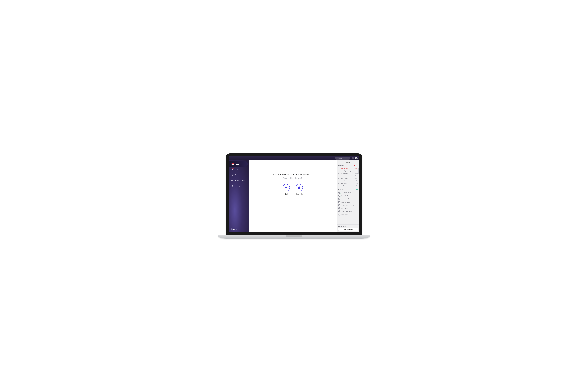 This screenshot has height=392, width=588. I want to click on sidebar-item-label: Home, so click(237, 164).